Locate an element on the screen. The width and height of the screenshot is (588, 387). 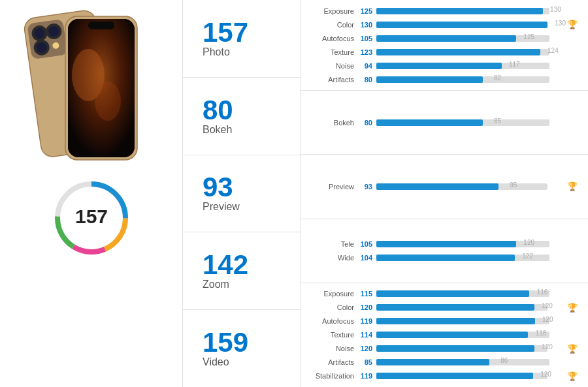
metric-max-label: 117 is located at coordinates (515, 64).